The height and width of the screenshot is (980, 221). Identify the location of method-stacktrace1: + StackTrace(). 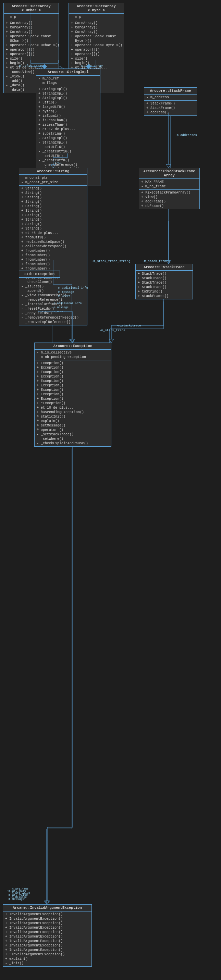
(164, 274).